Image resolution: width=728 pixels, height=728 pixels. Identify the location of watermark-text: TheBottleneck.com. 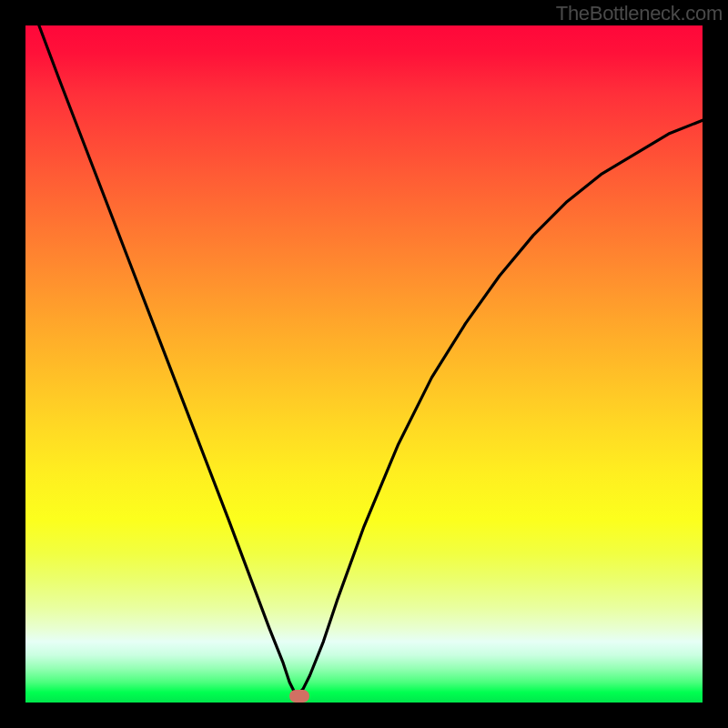
(639, 14).